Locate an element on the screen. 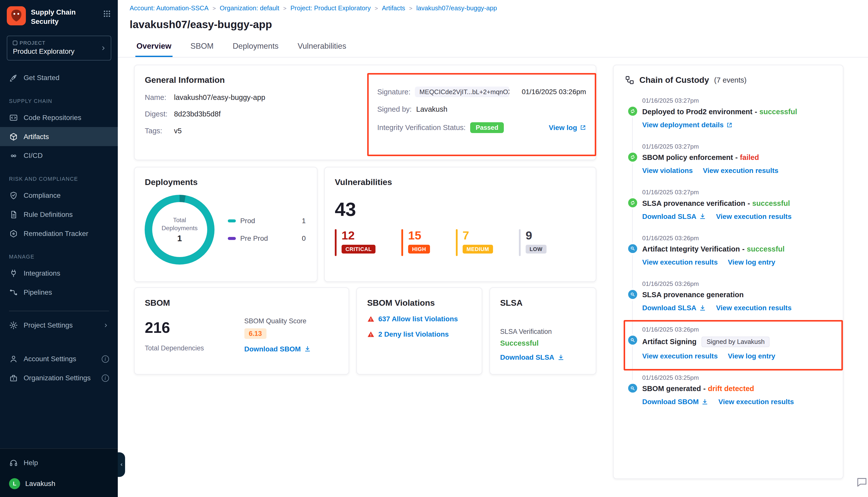 The height and width of the screenshot is (497, 868). artifact-signing-event-icon is located at coordinates (633, 340).